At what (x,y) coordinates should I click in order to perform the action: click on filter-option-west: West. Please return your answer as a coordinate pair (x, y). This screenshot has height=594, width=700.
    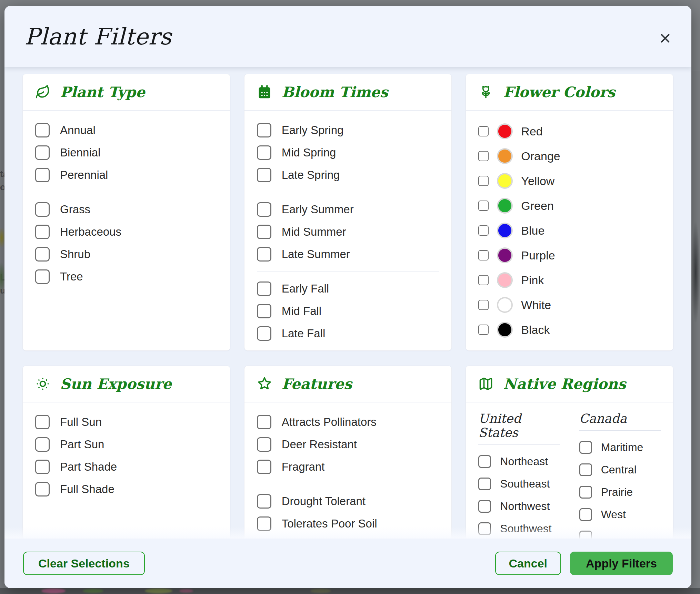
    Looking at the image, I should click on (620, 515).